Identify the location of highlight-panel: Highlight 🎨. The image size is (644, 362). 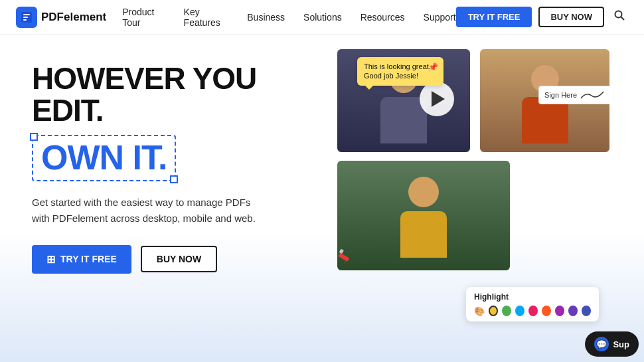
(532, 304).